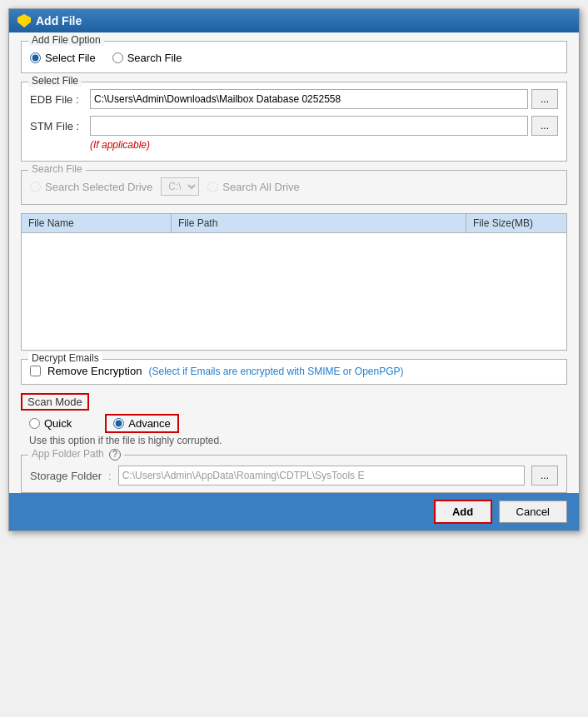  I want to click on decrypt-row: Remove Encryption (Select if Emails are …, so click(294, 371).